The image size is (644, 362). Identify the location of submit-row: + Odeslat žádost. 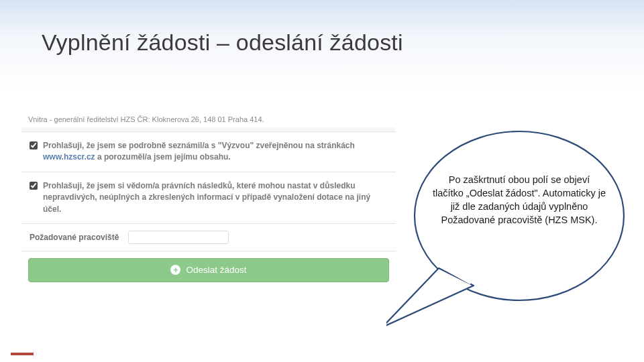
(209, 271).